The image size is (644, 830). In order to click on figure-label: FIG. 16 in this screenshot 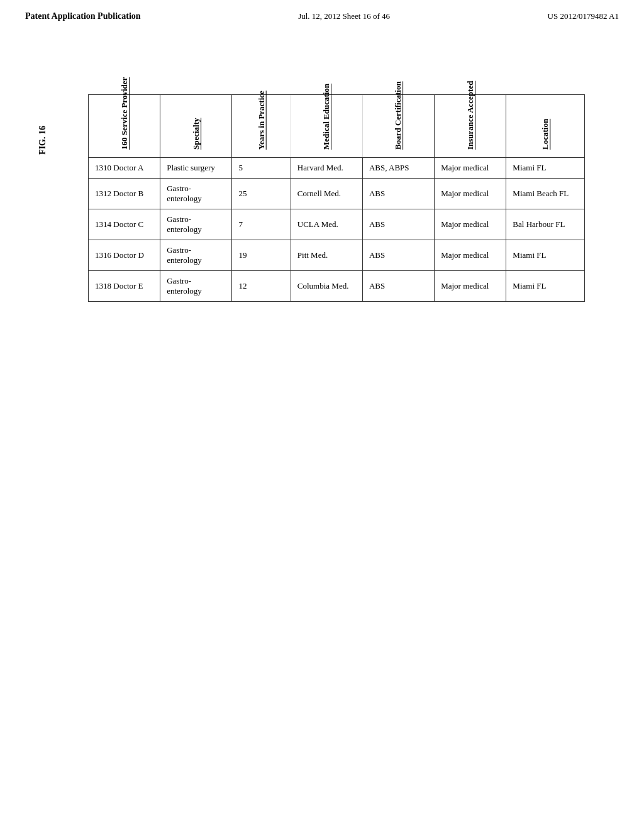, I will do `click(43, 140)`.